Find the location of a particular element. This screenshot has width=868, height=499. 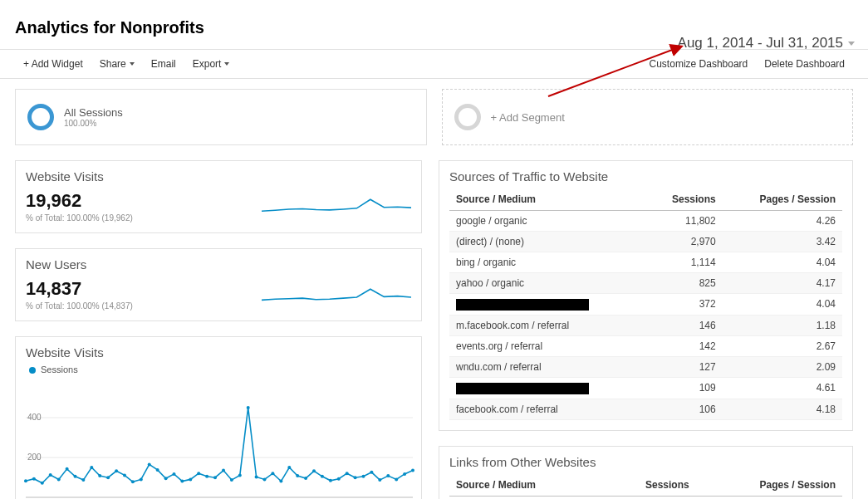

metric-value: 19,962 is located at coordinates (144, 201).